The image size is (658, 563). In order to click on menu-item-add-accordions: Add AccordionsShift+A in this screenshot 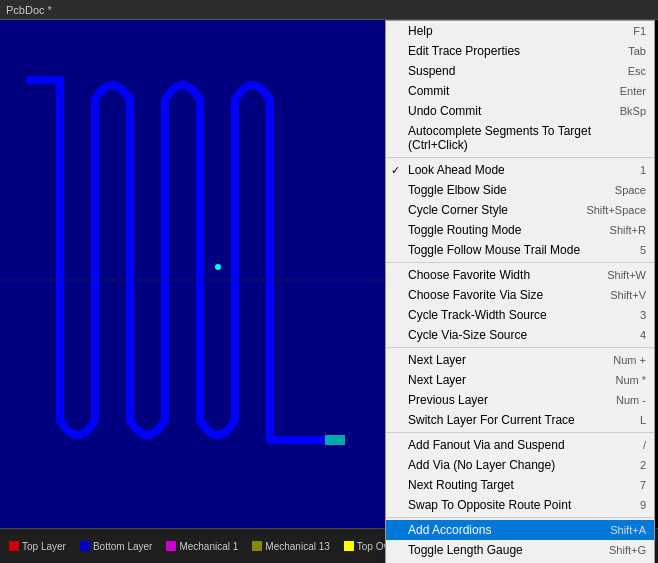, I will do `click(520, 530)`.